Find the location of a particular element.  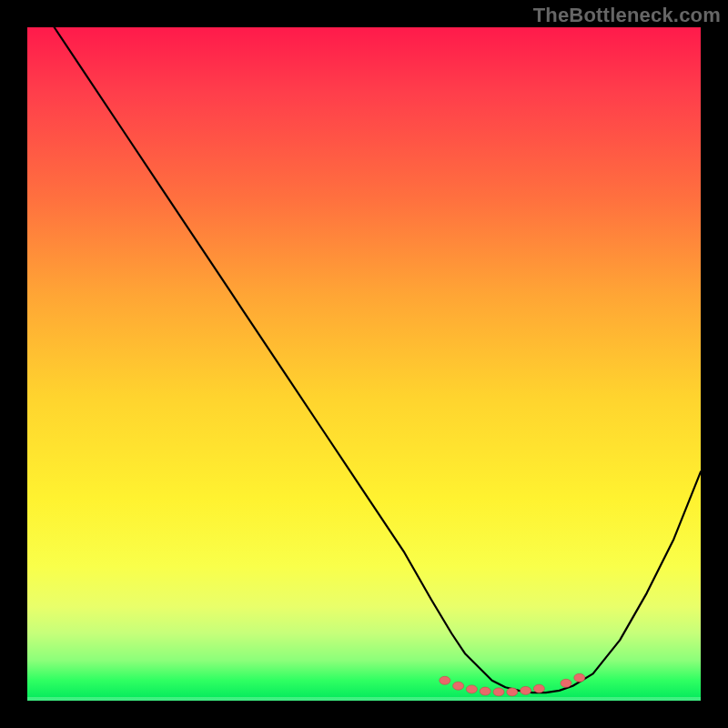

marker-group is located at coordinates (512, 684).